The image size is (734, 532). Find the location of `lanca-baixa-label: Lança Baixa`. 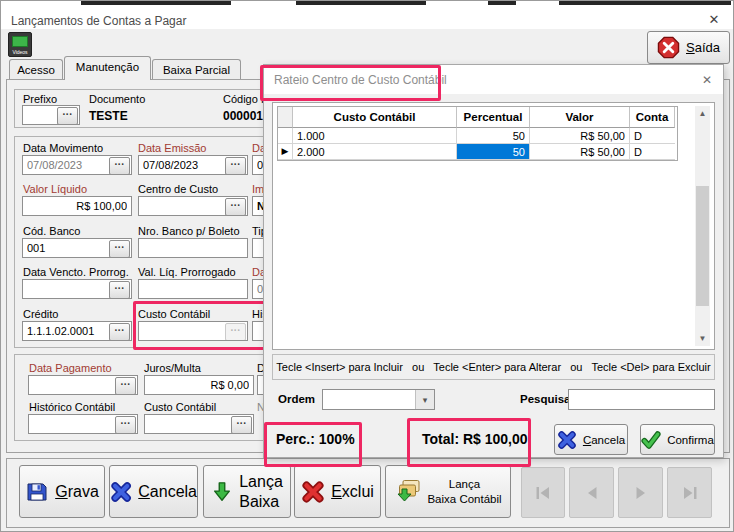

lanca-baixa-label: Lança Baixa is located at coordinates (261, 492).